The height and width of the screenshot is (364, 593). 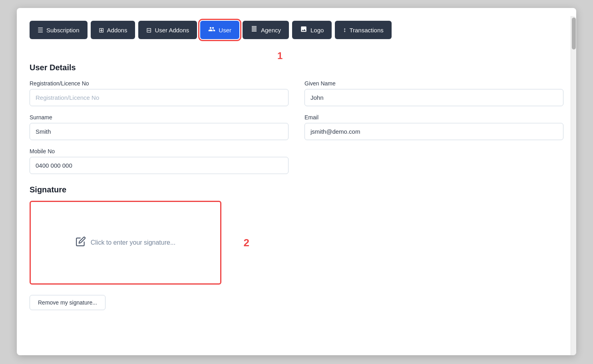 What do you see at coordinates (159, 127) in the screenshot?
I see `form-group-surname: Surname` at bounding box center [159, 127].